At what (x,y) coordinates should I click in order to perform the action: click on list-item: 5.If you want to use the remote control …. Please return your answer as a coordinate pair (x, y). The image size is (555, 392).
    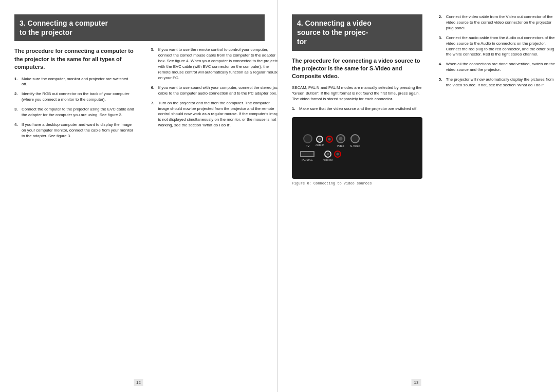
    Looking at the image, I should click on (216, 64).